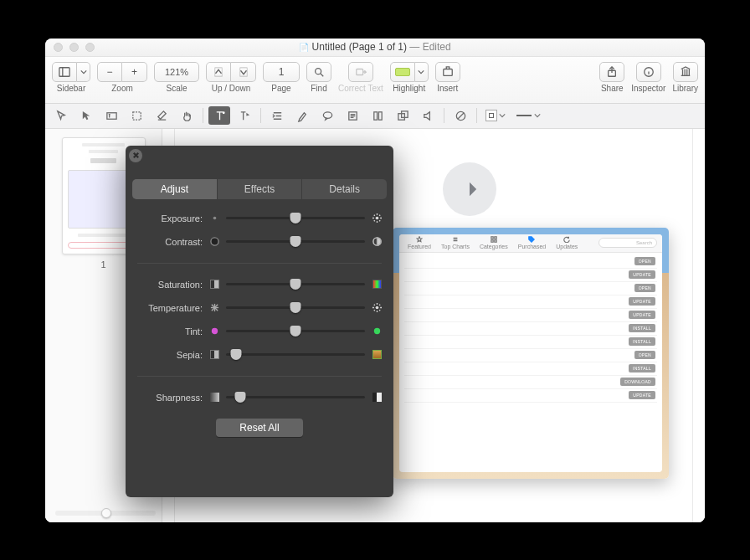 This screenshot has height=560, width=750. I want to click on zoom-out-button: −, so click(110, 72).